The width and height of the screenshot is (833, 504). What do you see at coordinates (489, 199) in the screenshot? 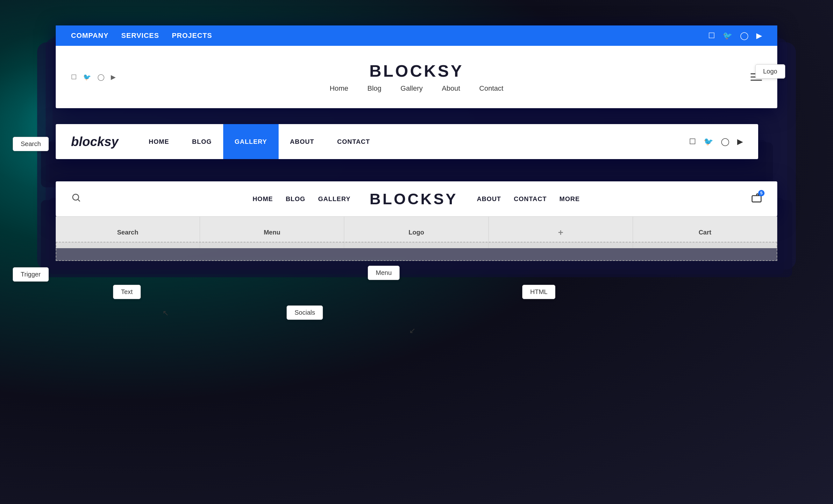
I see `nav3-about: ABOUT` at bounding box center [489, 199].